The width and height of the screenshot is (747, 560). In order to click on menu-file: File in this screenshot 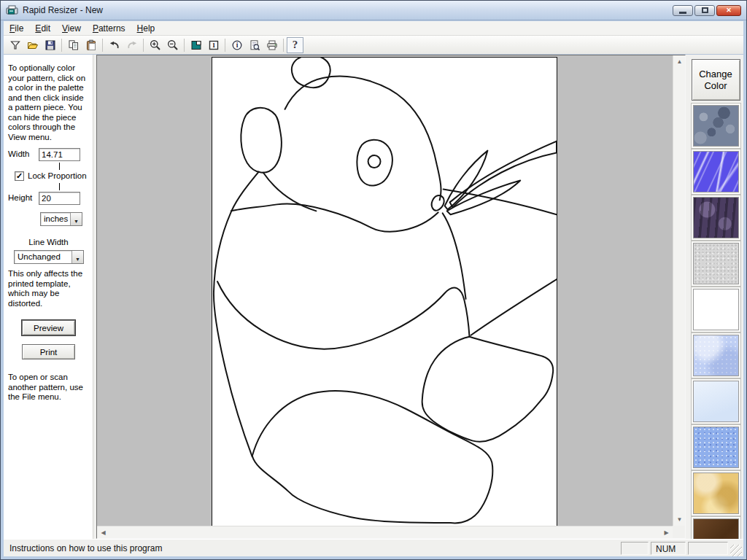, I will do `click(16, 28)`.